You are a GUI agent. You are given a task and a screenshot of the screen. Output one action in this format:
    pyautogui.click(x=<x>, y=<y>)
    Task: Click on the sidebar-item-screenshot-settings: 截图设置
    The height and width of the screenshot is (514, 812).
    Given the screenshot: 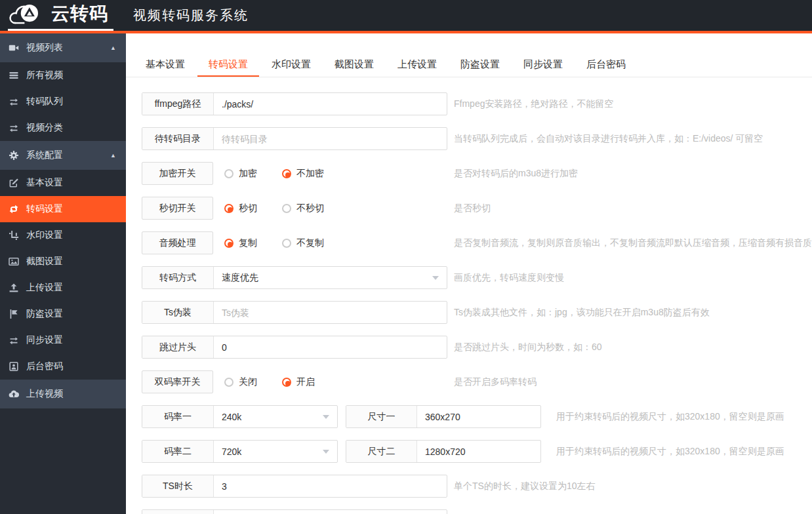 What is the action you would take?
    pyautogui.click(x=63, y=262)
    